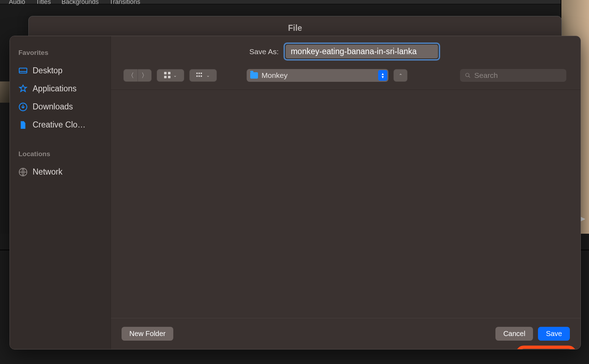 This screenshot has width=589, height=364. I want to click on menu-backgrounds: Backgrounds, so click(80, 3).